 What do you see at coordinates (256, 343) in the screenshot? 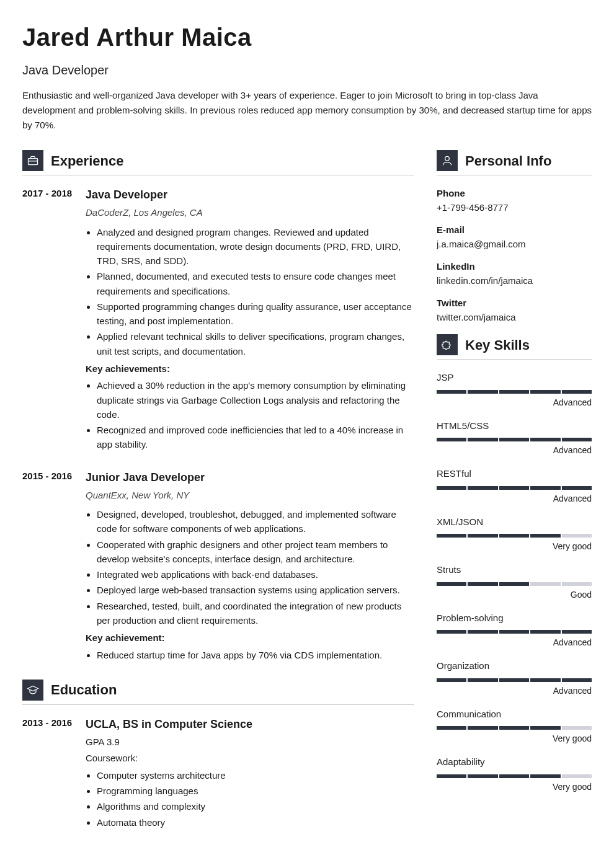
I see `bullet-item: Applied relevant technical skills to del…` at bounding box center [256, 343].